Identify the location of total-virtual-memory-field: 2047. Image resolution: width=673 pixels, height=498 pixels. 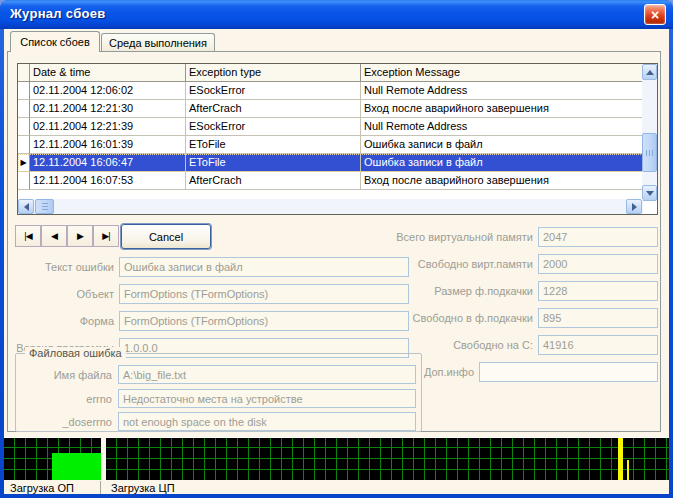
(598, 237).